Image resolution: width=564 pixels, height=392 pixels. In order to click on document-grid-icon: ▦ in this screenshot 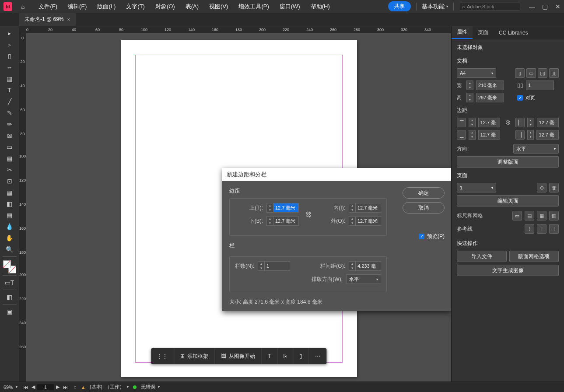, I will do `click(542, 216)`.